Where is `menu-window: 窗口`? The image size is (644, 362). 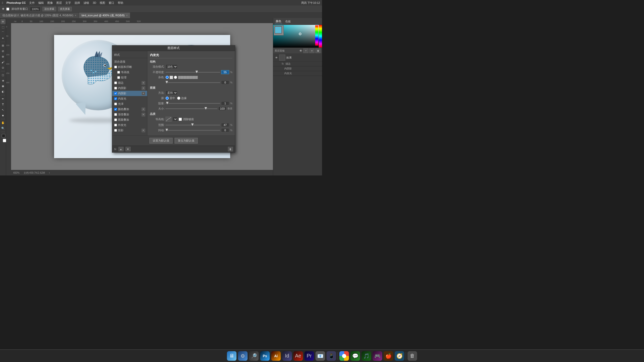
menu-window: 窗口 is located at coordinates (111, 3).